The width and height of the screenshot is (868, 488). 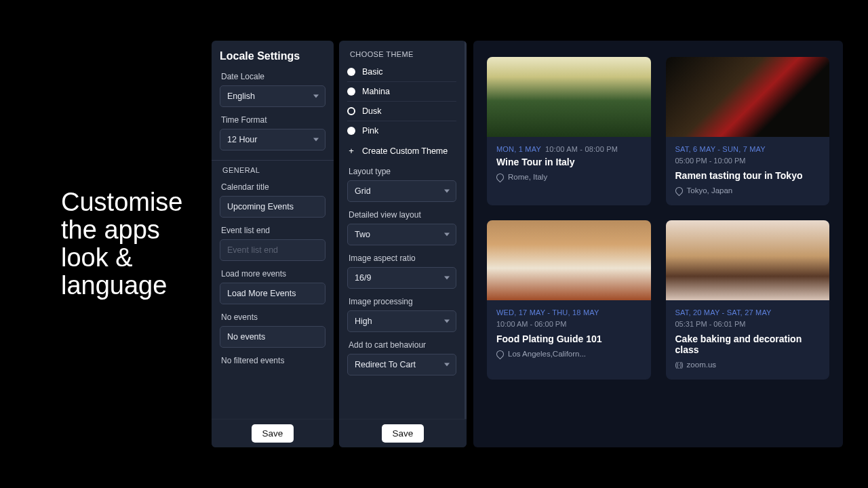 What do you see at coordinates (679, 365) in the screenshot?
I see `broadcast-icon: ((·))` at bounding box center [679, 365].